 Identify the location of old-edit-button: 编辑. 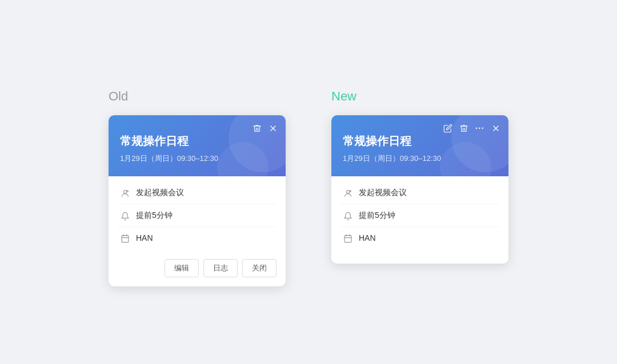
(182, 268).